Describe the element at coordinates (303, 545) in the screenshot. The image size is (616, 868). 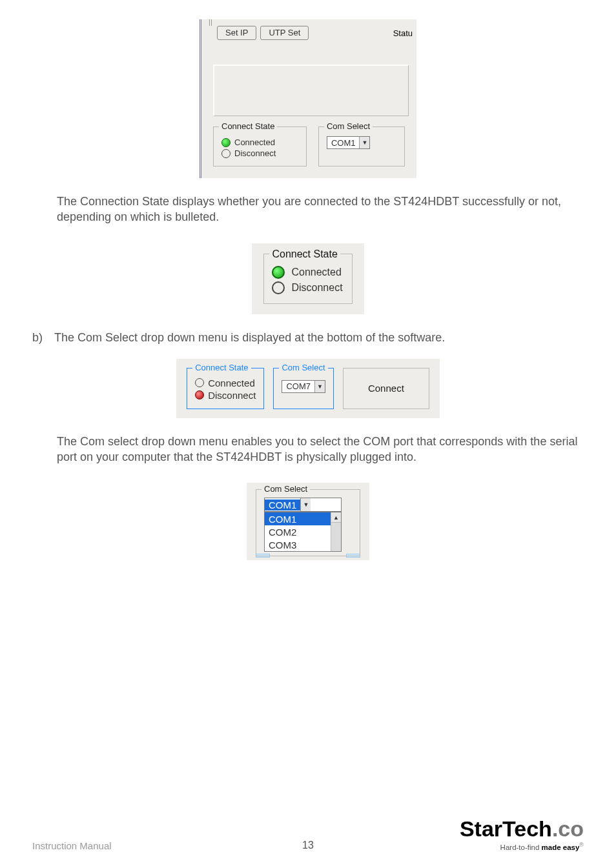
I see `list-item: COM3` at that location.